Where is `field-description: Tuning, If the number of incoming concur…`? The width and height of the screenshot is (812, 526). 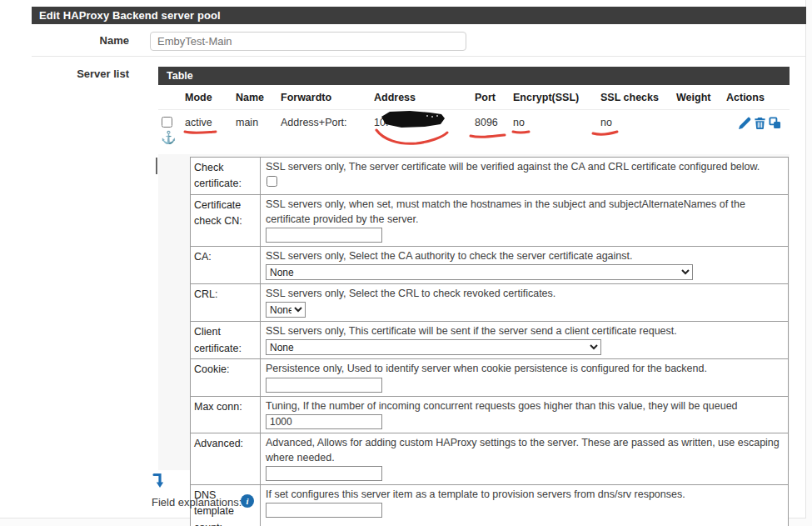 field-description: Tuning, If the number of incoming concur… is located at coordinates (501, 406).